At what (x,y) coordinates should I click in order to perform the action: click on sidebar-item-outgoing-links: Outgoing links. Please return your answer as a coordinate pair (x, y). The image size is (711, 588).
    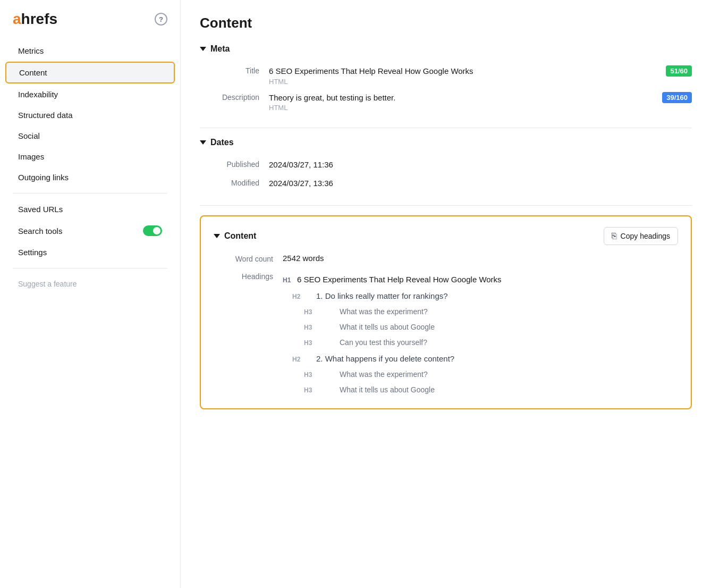
    Looking at the image, I should click on (90, 178).